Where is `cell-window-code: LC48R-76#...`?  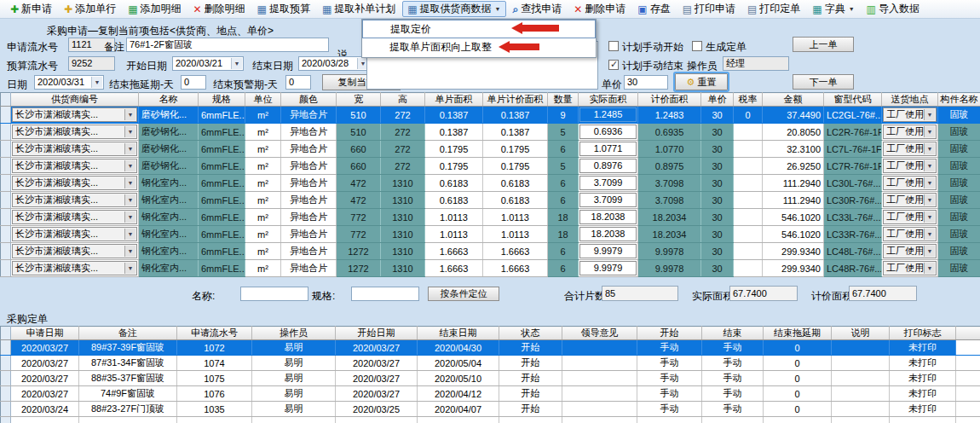 cell-window-code: LC48R-76#... is located at coordinates (853, 269).